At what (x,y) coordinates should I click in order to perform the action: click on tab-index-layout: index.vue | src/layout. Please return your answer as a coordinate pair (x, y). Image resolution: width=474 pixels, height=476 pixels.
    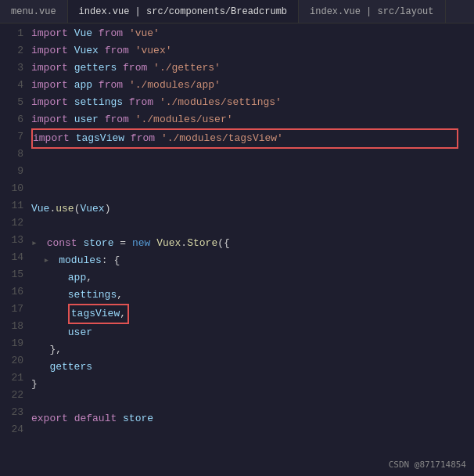
    Looking at the image, I should click on (372, 11).